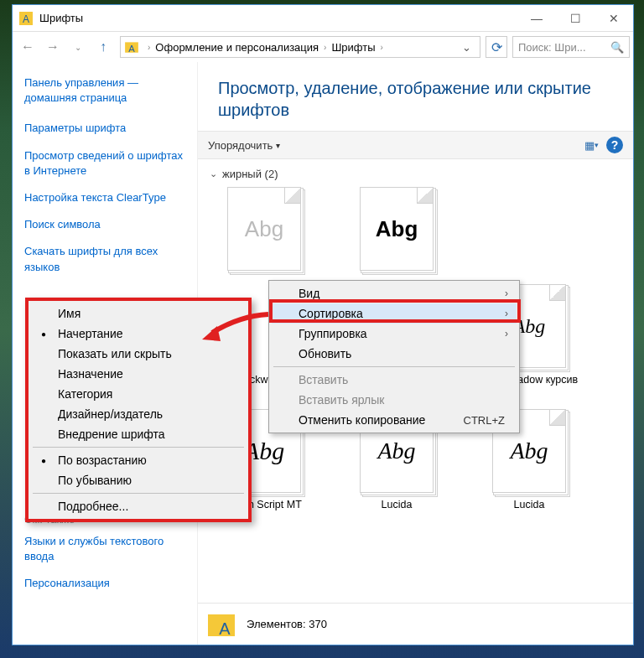 The height and width of the screenshot is (658, 644). What do you see at coordinates (394, 334) in the screenshot?
I see `menu-item-group: Группировка›` at bounding box center [394, 334].